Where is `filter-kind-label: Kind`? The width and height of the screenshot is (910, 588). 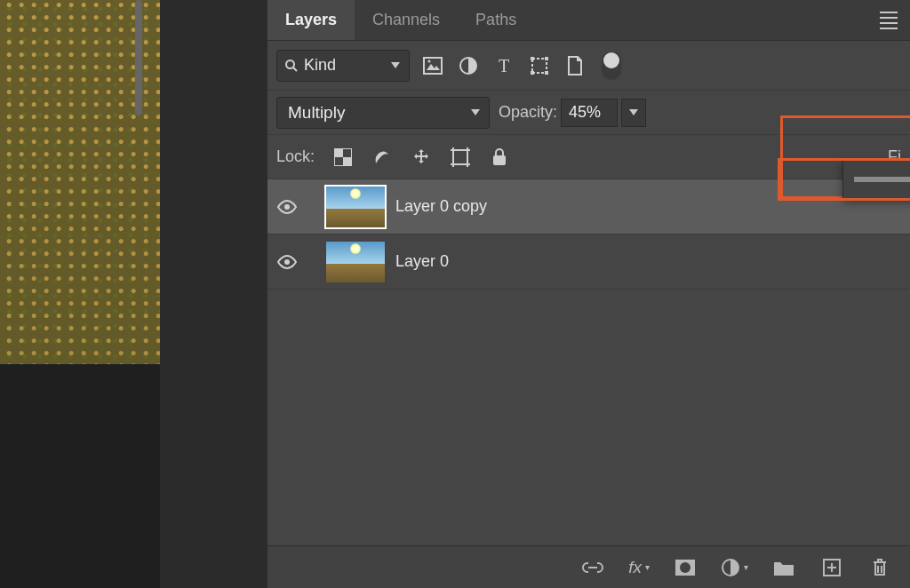 filter-kind-label: Kind is located at coordinates (345, 66).